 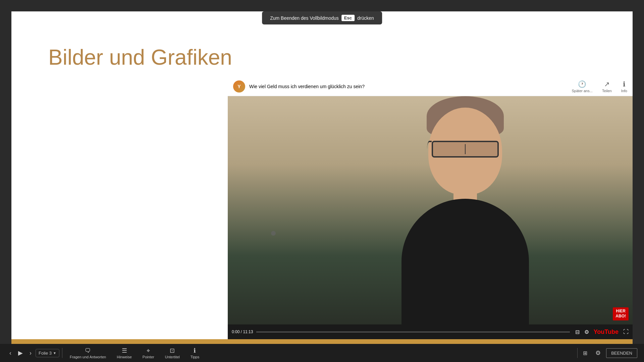 What do you see at coordinates (88, 357) in the screenshot?
I see `qa-label: Fragen und Antworten` at bounding box center [88, 357].